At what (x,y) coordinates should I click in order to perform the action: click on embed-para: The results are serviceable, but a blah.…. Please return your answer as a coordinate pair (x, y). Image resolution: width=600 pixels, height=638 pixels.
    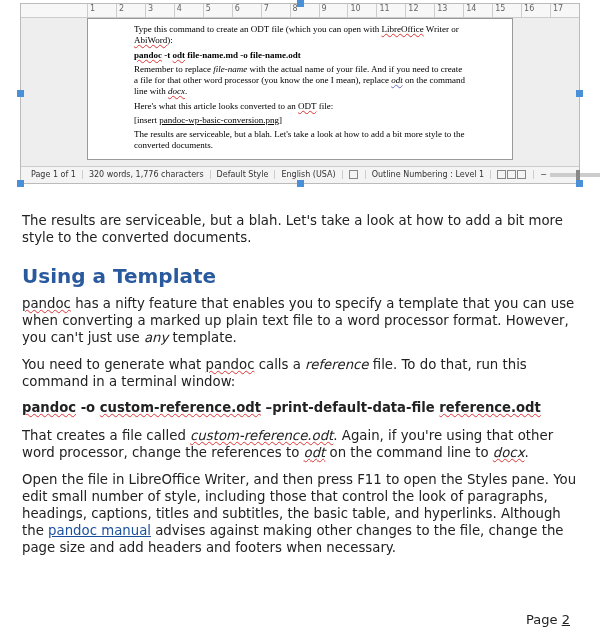
    Looking at the image, I should click on (300, 140).